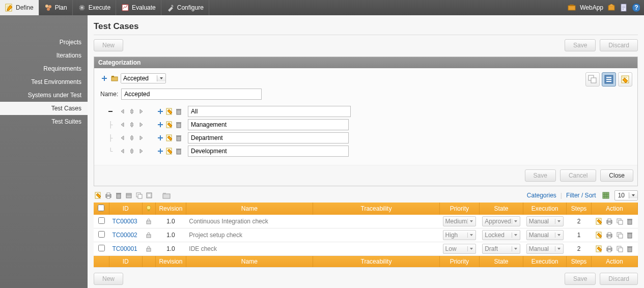 Image resolution: width=644 pixels, height=288 pixels. What do you see at coordinates (95, 8) in the screenshot?
I see `tab-execute: Execute` at bounding box center [95, 8].